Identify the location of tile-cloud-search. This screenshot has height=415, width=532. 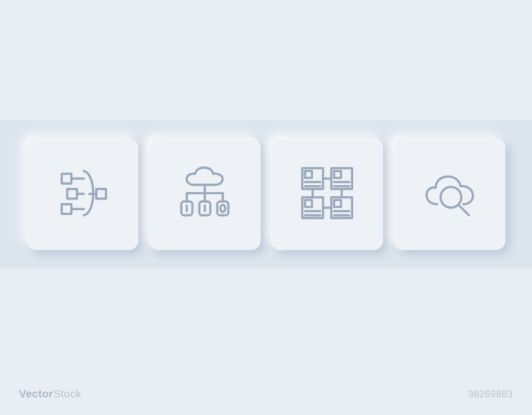
(450, 194).